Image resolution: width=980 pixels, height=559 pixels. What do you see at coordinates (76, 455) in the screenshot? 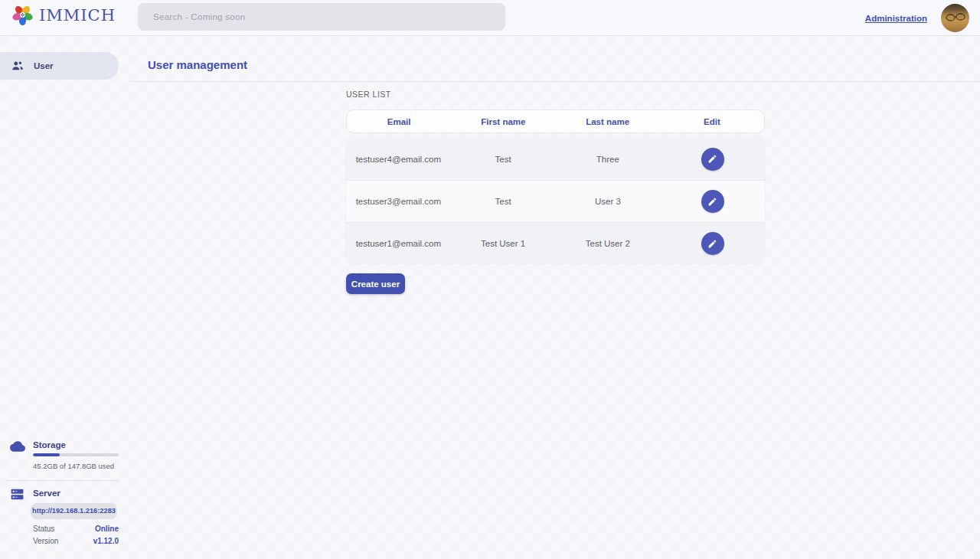
I see `storage-progress-bar` at bounding box center [76, 455].